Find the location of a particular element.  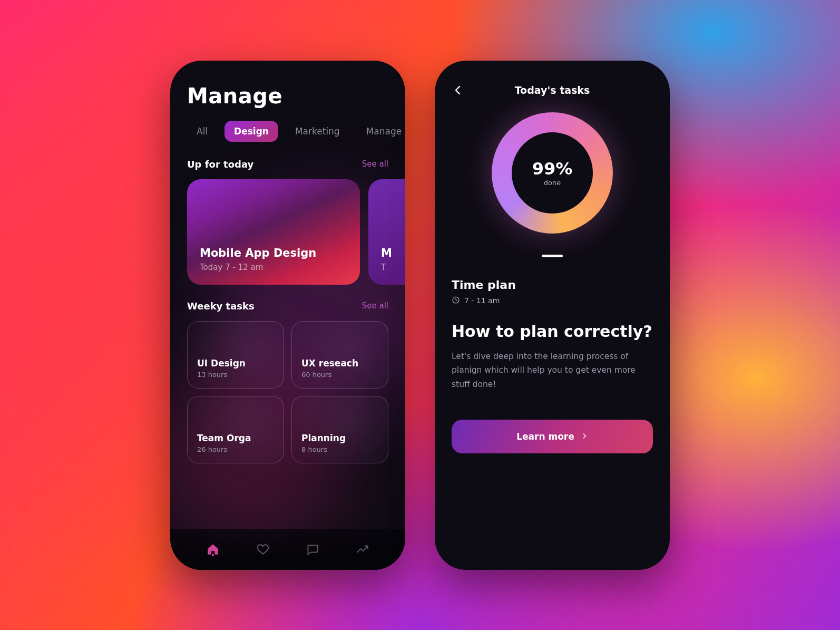

weeky-grid: UI Design 13 hours UX reseach 60 hours T… is located at coordinates (288, 392).